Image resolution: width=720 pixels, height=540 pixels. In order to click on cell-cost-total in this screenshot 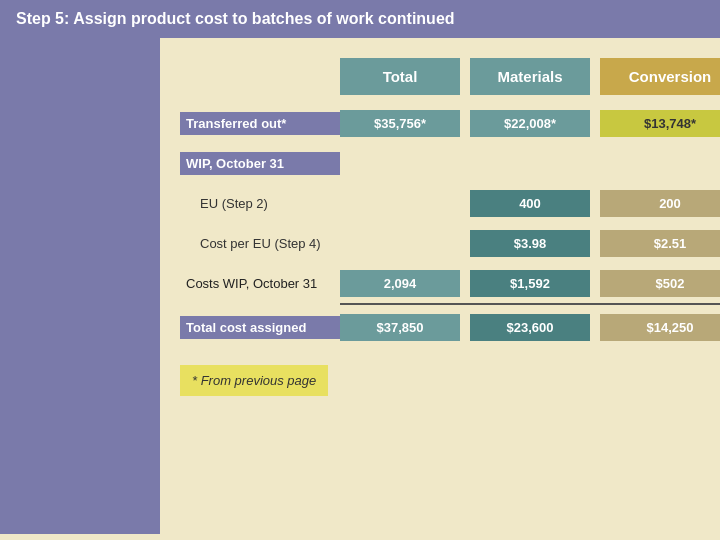, I will do `click(400, 243)`.